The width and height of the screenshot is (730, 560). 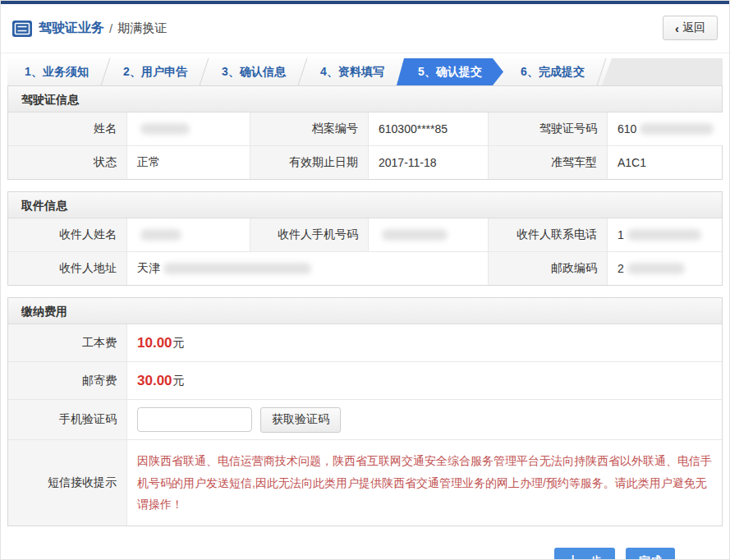 What do you see at coordinates (254, 72) in the screenshot?
I see `step-tab-3: 3、确认信息` at bounding box center [254, 72].